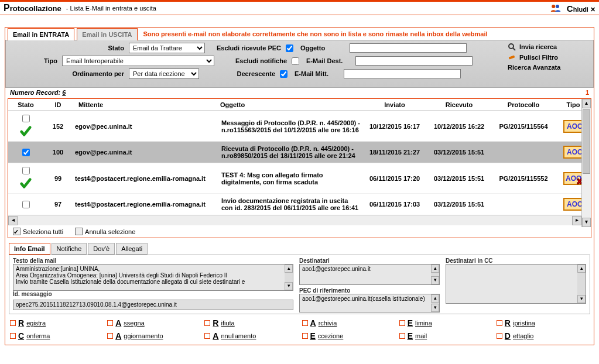 Image resolution: width=599 pixels, height=364 pixels. Describe the element at coordinates (251, 323) in the screenshot. I see `action-rifiuta-button: Rifiuta` at that location.